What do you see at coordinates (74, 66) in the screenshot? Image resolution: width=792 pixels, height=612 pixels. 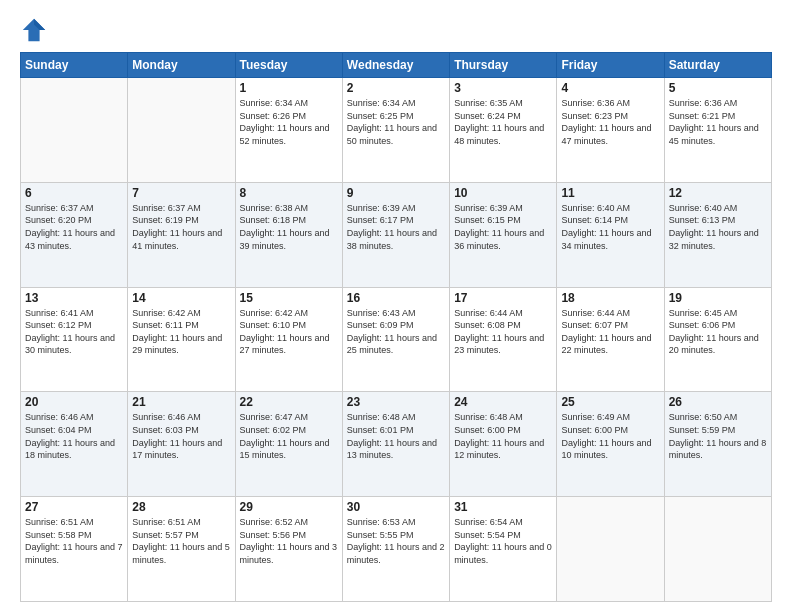 I see `header-sunday: Sunday` at bounding box center [74, 66].